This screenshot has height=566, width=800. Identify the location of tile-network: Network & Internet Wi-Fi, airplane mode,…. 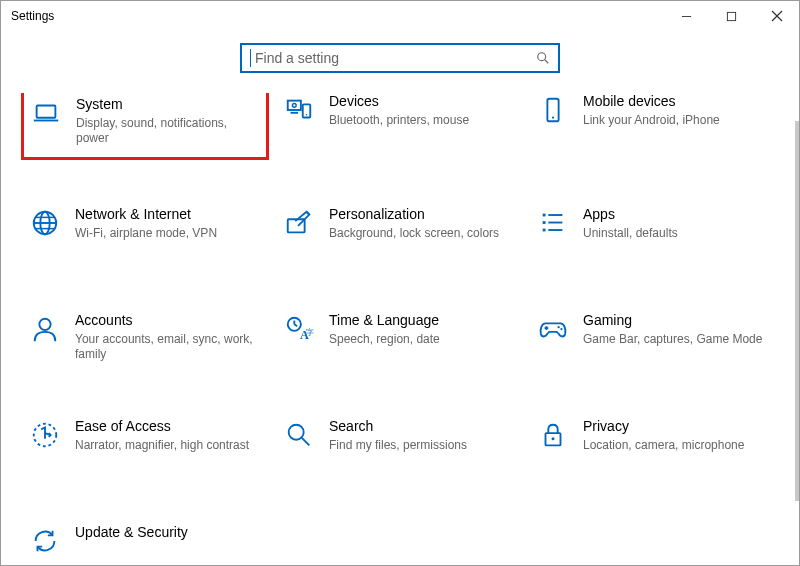
(146, 236).